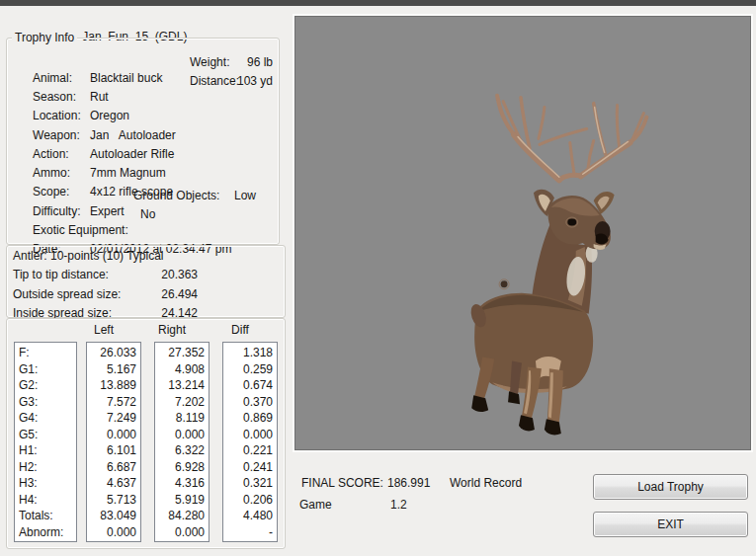 The width and height of the screenshot is (756, 556). I want to click on left-value: 4.637, so click(114, 484).